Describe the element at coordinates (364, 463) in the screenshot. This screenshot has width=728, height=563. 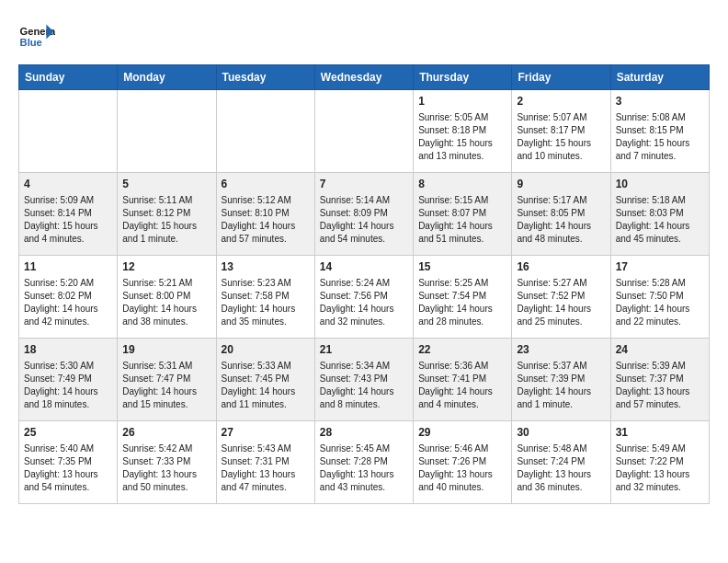
I see `week-row-5: 25Sunrise: 5:40 AM Sunset: 7:35 PM Dayli…` at that location.